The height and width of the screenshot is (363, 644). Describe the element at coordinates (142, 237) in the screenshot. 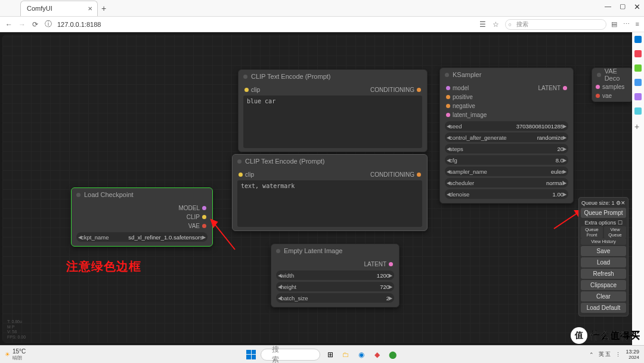

I see `ckpt-name-widget: ◀ ckpt_name sd_xl_refiner_1.0.safetensor…` at that location.